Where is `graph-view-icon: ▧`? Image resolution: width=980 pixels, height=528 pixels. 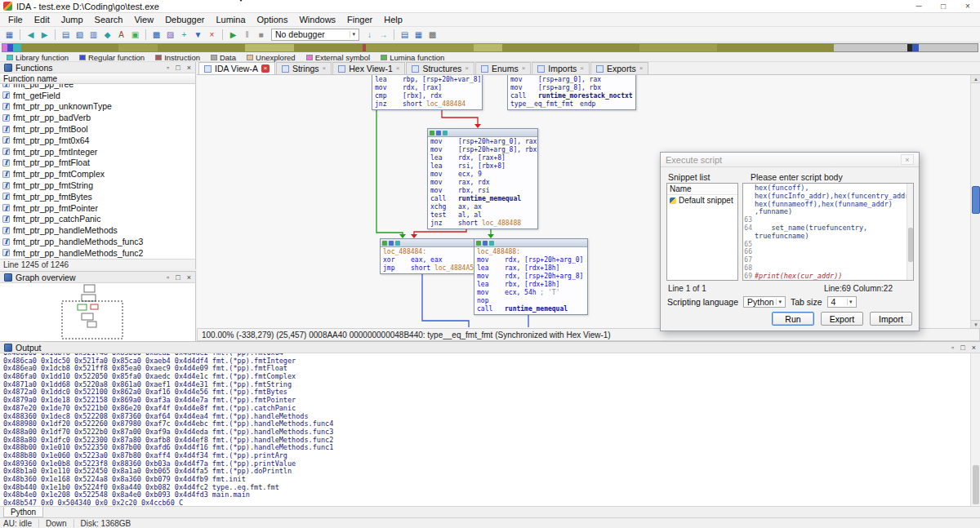 graph-view-icon: ▧ is located at coordinates (80, 34).